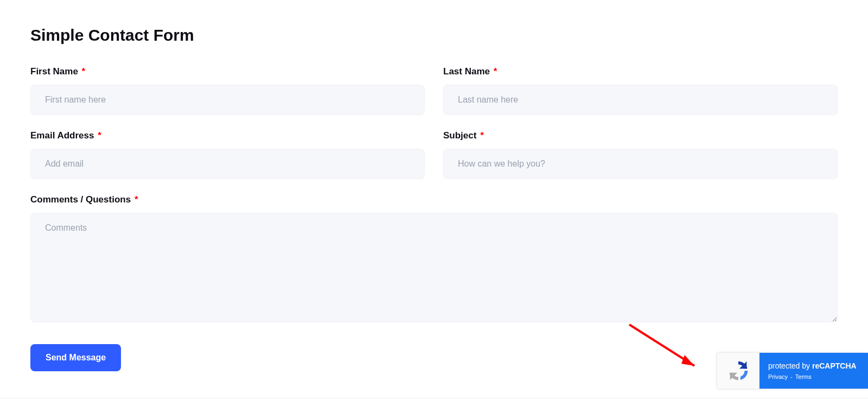 The image size is (868, 406). What do you see at coordinates (434, 35) in the screenshot?
I see `page-title: Simple Contact Form` at bounding box center [434, 35].